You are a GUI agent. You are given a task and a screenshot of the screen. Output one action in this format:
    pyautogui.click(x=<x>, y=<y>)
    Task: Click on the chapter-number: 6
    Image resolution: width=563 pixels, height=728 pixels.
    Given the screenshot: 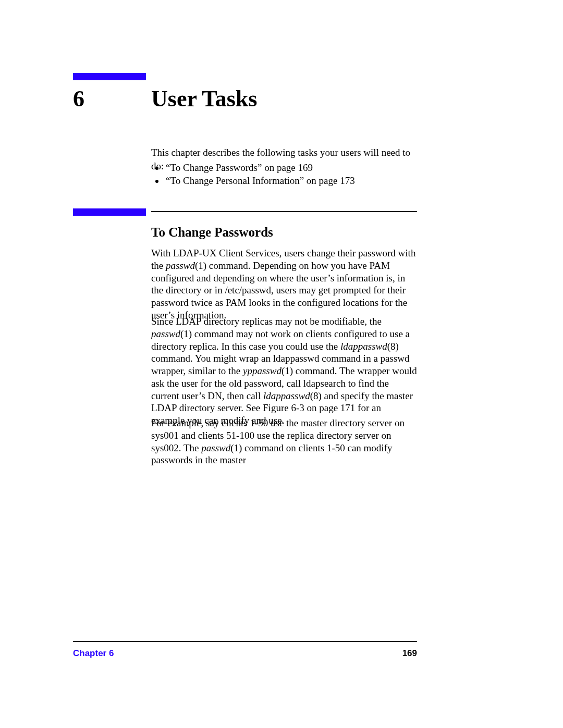 What is the action you would take?
    pyautogui.click(x=79, y=99)
    